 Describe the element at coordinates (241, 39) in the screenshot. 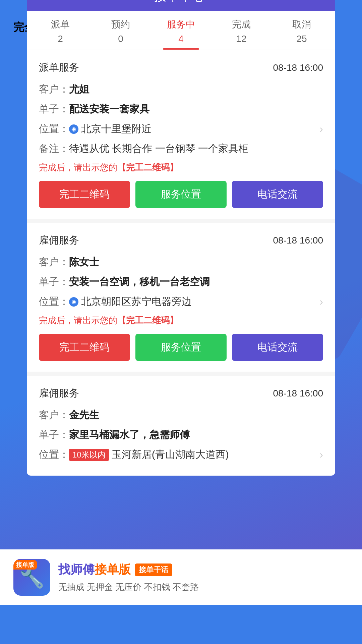

I see `tab-complete-count: 12` at that location.